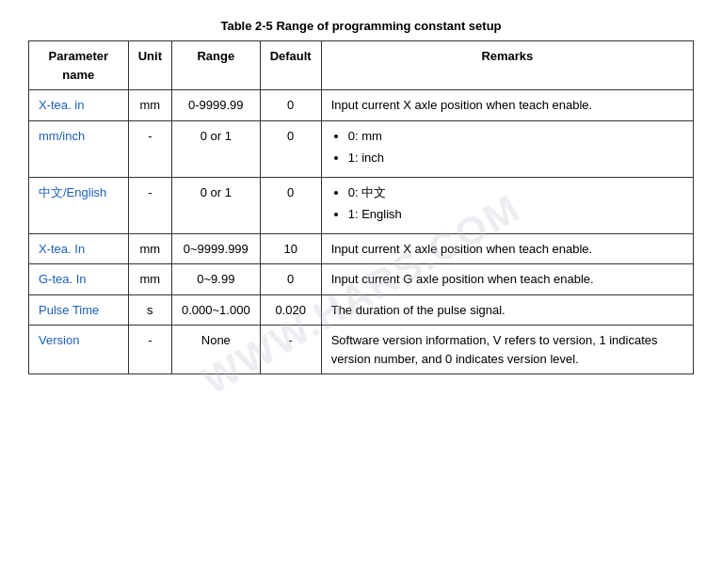 This screenshot has width=722, height=588. I want to click on cell-range: 0-9999.99, so click(216, 105).